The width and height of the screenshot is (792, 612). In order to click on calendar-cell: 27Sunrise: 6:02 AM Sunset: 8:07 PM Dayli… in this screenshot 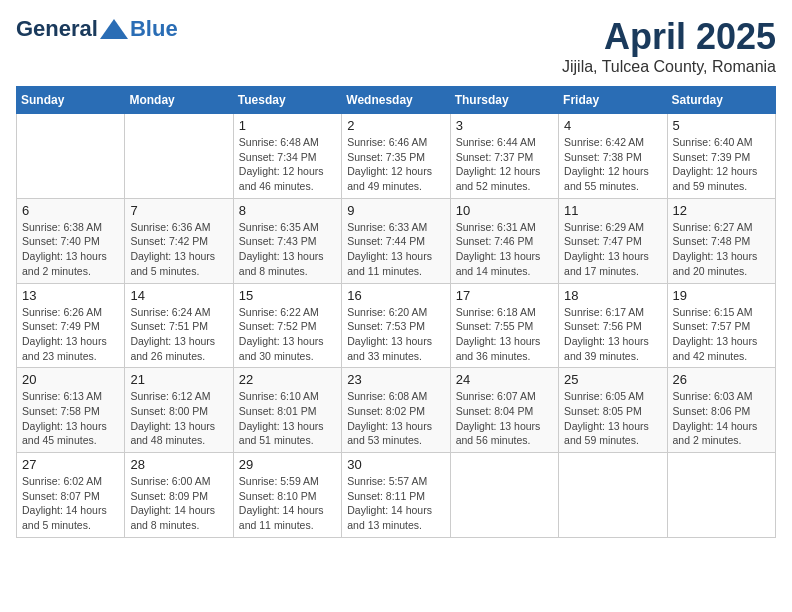, I will do `click(71, 496)`.